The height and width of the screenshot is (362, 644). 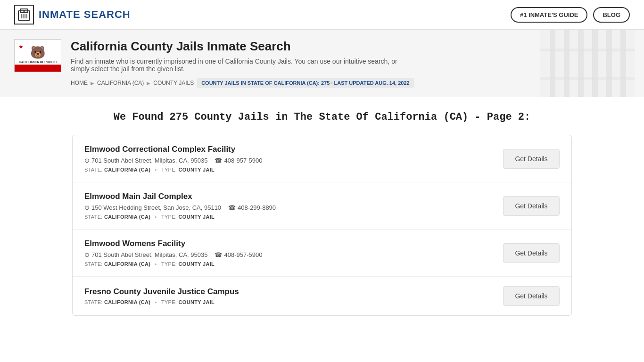 What do you see at coordinates (289, 149) in the screenshot?
I see `jail-name: Elmwood Correctional Complex Facility` at bounding box center [289, 149].